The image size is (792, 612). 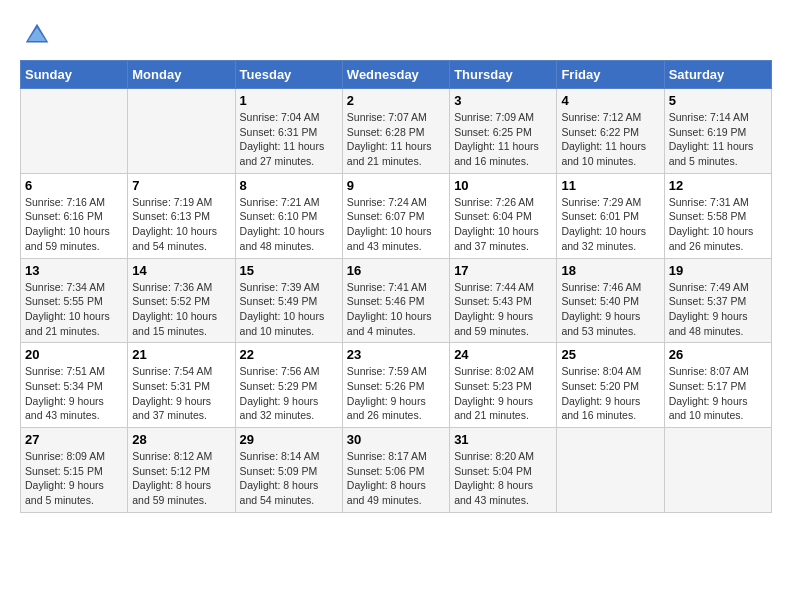 What do you see at coordinates (396, 100) in the screenshot?
I see `day-number: 2` at bounding box center [396, 100].